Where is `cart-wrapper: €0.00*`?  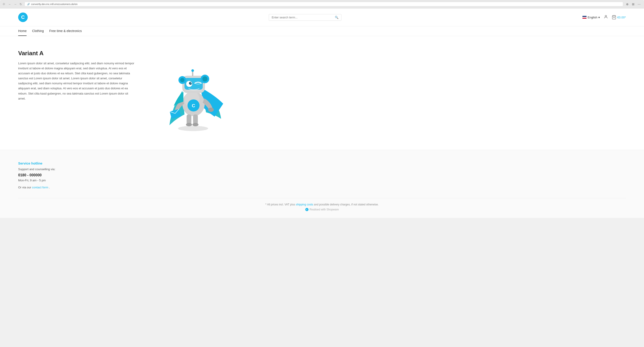
cart-wrapper: €0.00* is located at coordinates (619, 17).